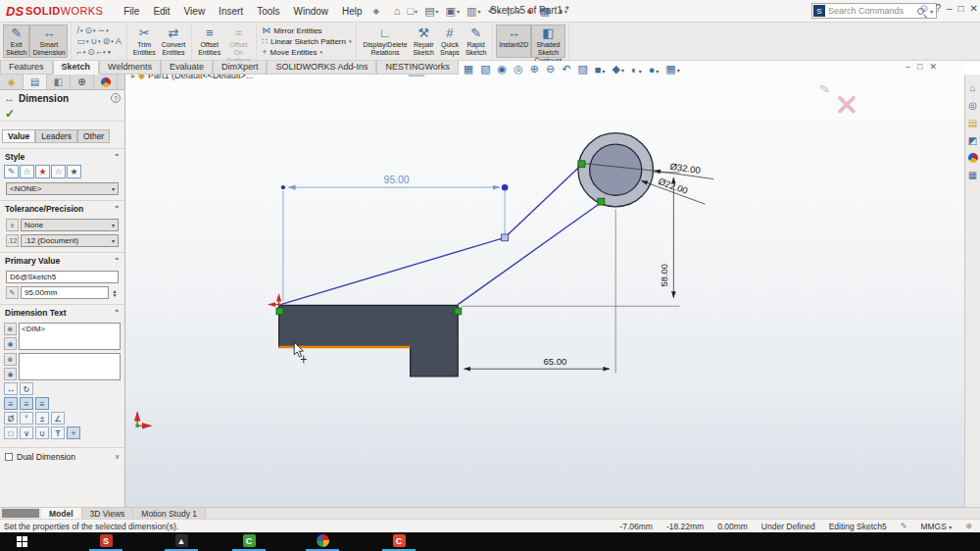  Describe the element at coordinates (70, 241) in the screenshot. I see `precision-dropdown: .12 (Document) ▾` at that location.